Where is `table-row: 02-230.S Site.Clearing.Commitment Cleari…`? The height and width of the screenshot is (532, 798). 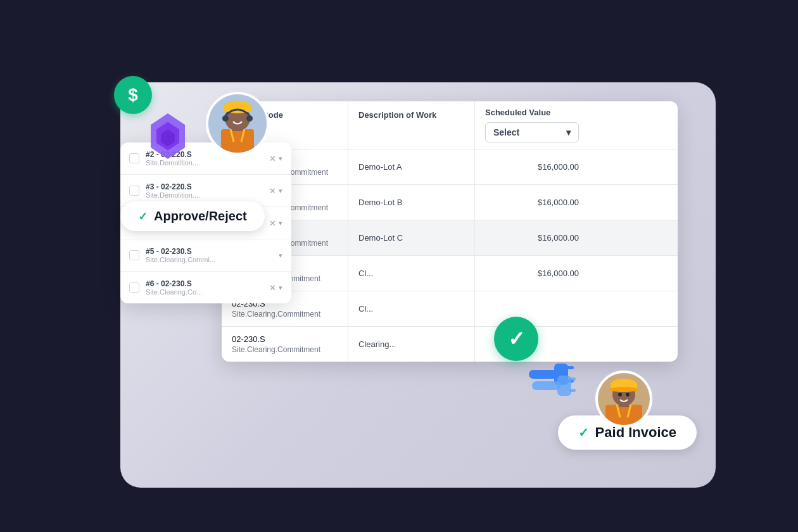 table-row: 02-230.S Site.Clearing.Commitment Cleari… is located at coordinates (450, 345).